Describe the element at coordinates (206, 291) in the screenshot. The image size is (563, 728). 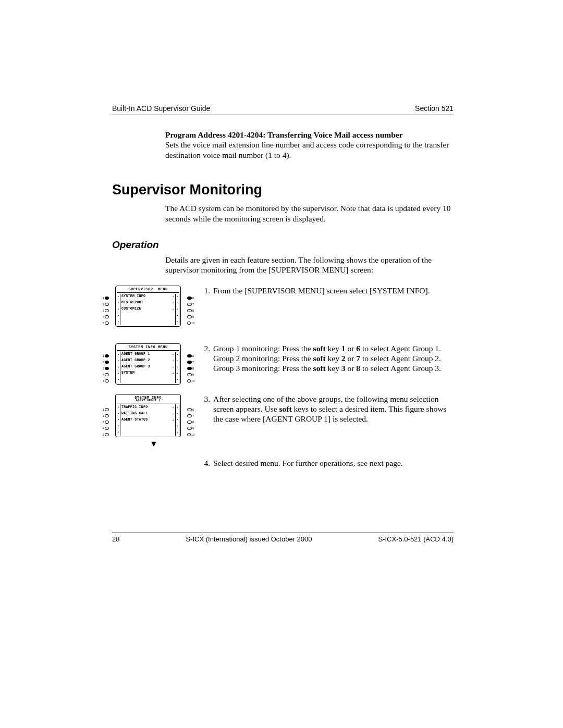
I see `step1-num: 1.` at that location.